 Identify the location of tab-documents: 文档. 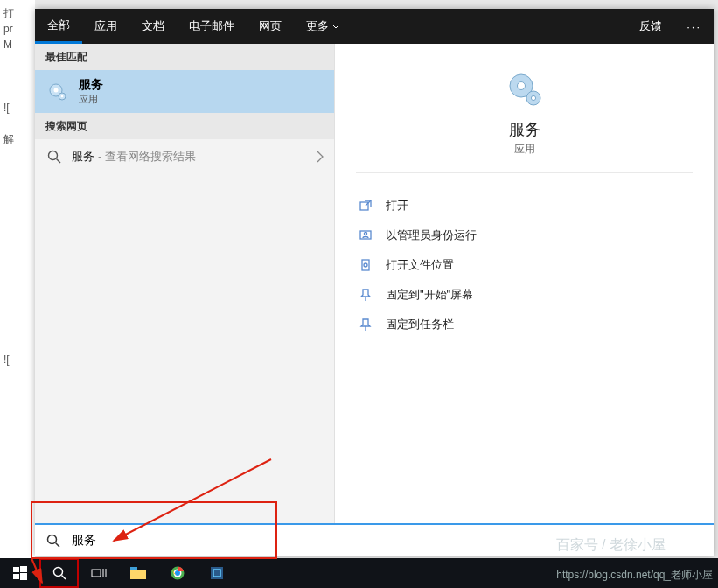
(153, 26).